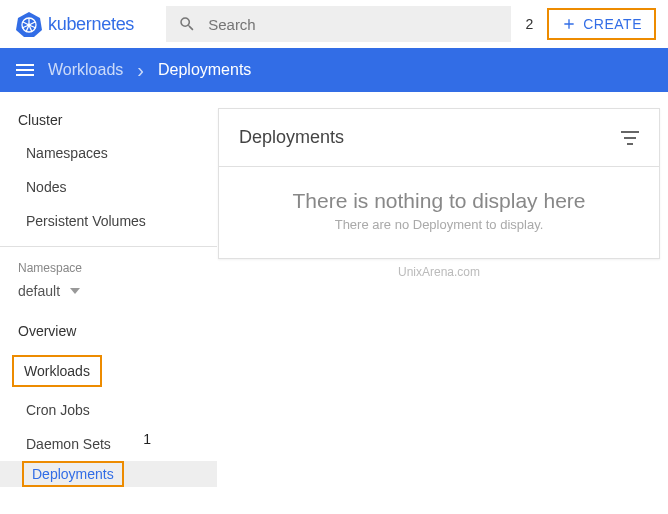  What do you see at coordinates (630, 138) in the screenshot?
I see `filter-icon` at bounding box center [630, 138].